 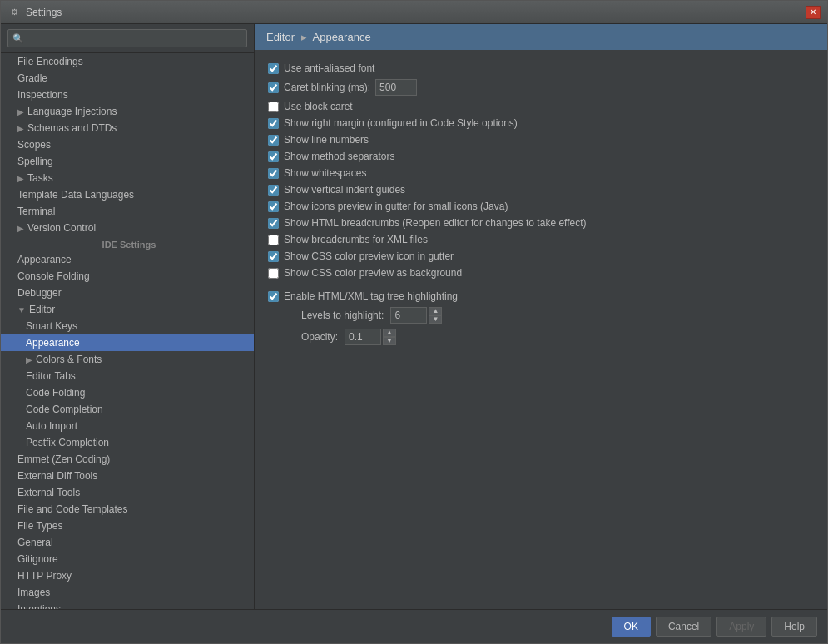 I want to click on sidebar-item-gradle: Gradle, so click(x=127, y=78).